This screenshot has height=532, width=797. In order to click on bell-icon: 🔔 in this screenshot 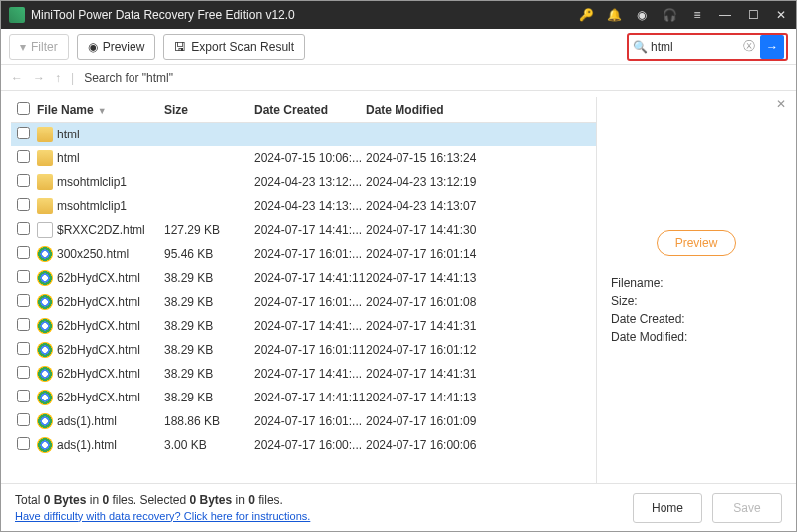, I will do `click(614, 15)`.